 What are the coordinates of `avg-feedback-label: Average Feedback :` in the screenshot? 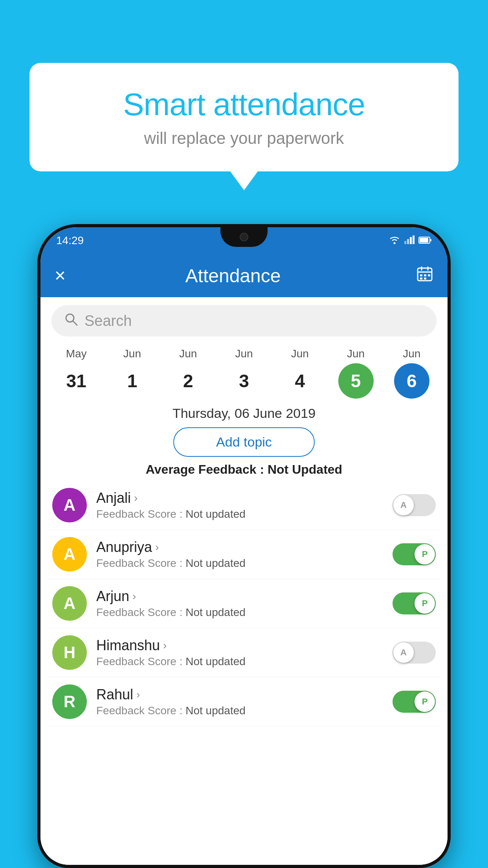 It's located at (207, 469).